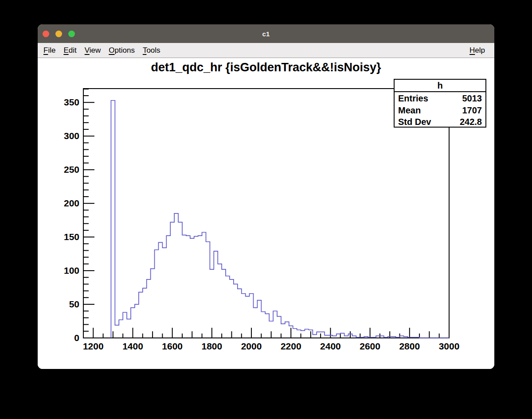 The image size is (532, 419). What do you see at coordinates (93, 346) in the screenshot?
I see `svg-text: 1200` at bounding box center [93, 346].